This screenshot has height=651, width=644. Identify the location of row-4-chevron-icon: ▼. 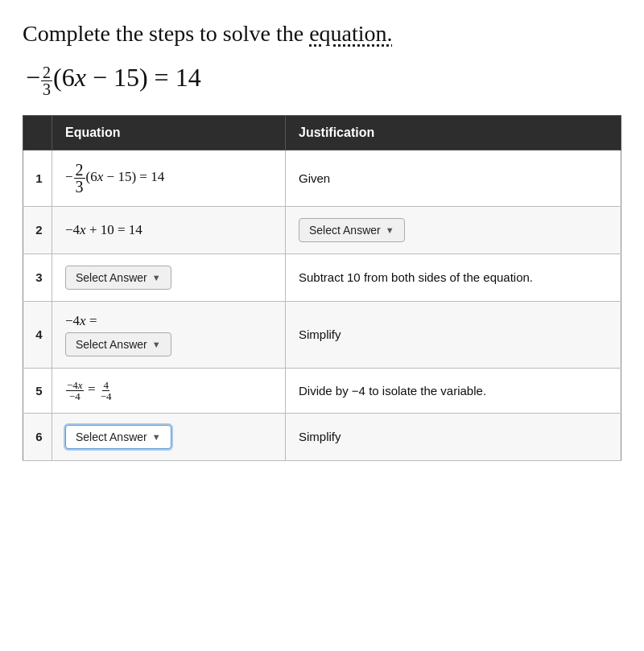
(156, 344).